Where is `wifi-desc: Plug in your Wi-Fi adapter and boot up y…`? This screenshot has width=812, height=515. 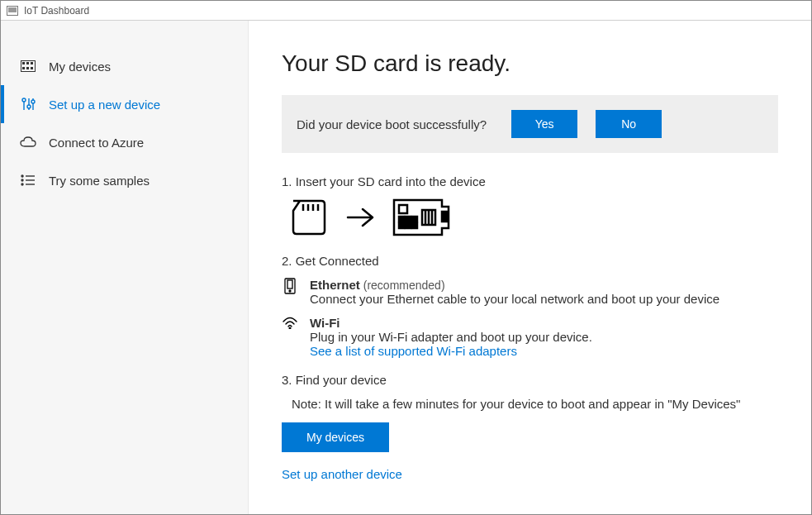
wifi-desc: Plug in your Wi-Fi adapter and boot up y… is located at coordinates (451, 337).